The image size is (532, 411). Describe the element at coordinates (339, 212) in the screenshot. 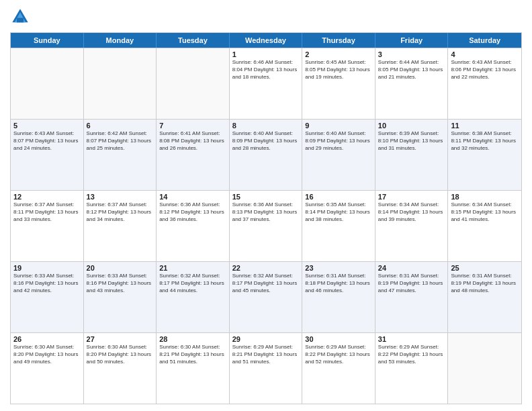

I see `day-info: Sunrise: 6:35 AM Sunset: 8:14 PM Dayligh…` at that location.